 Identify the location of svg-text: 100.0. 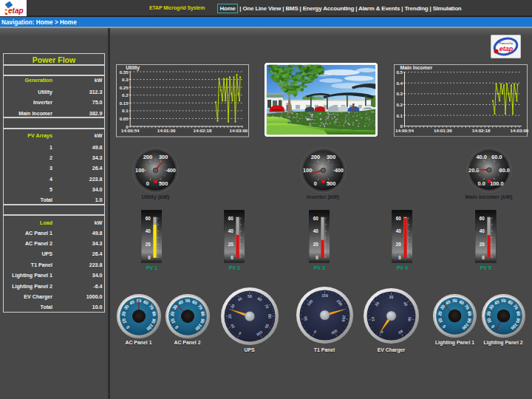
(497, 183).